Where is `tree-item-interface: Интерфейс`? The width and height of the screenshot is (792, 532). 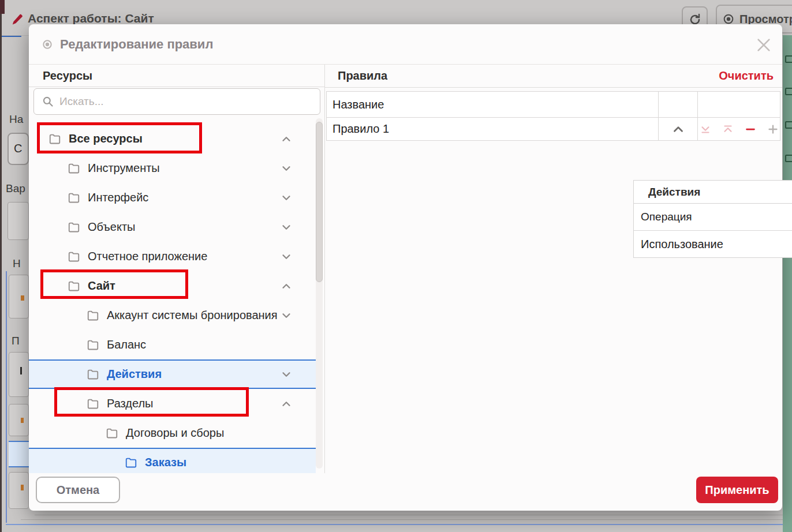 tree-item-interface: Интерфейс is located at coordinates (172, 197).